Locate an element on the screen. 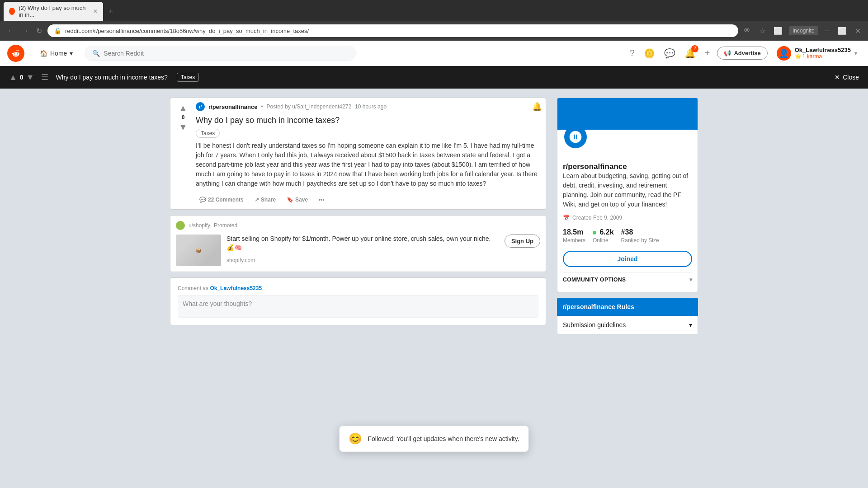  ad-text: Start selling on Shopify for $1/month. P… is located at coordinates (363, 250).